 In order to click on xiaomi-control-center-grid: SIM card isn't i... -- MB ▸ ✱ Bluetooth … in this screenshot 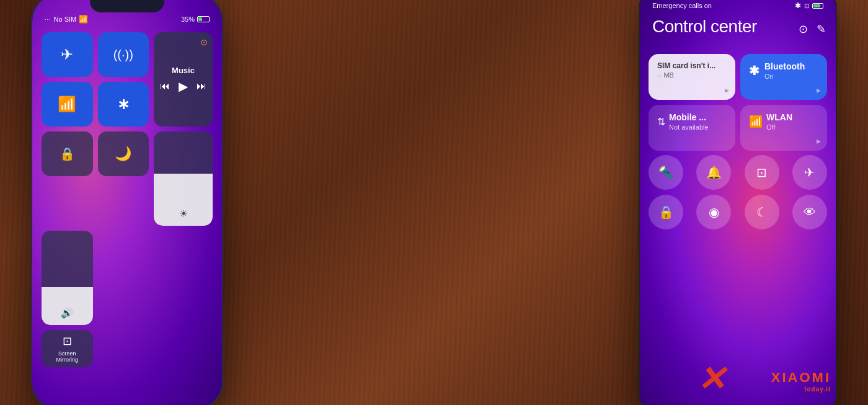, I will do `click(738, 102)`.